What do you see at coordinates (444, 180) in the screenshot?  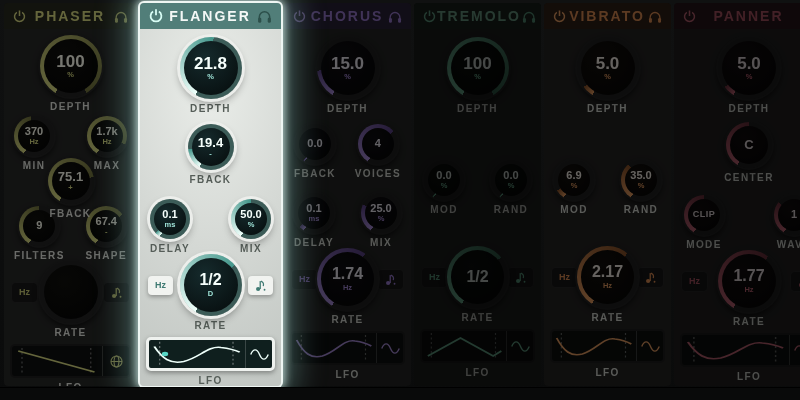 I see `mod-knob: 0.0%` at bounding box center [444, 180].